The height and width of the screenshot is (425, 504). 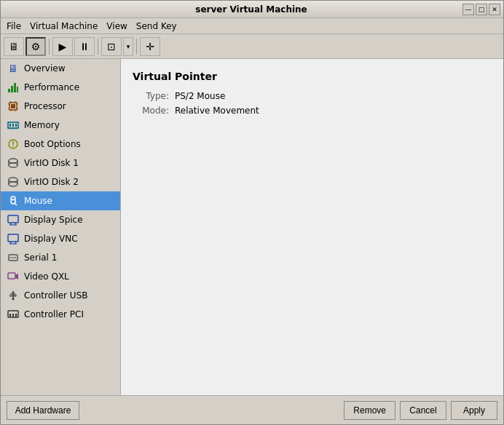 I want to click on sidebar-label-processor: Processor, so click(x=45, y=106).